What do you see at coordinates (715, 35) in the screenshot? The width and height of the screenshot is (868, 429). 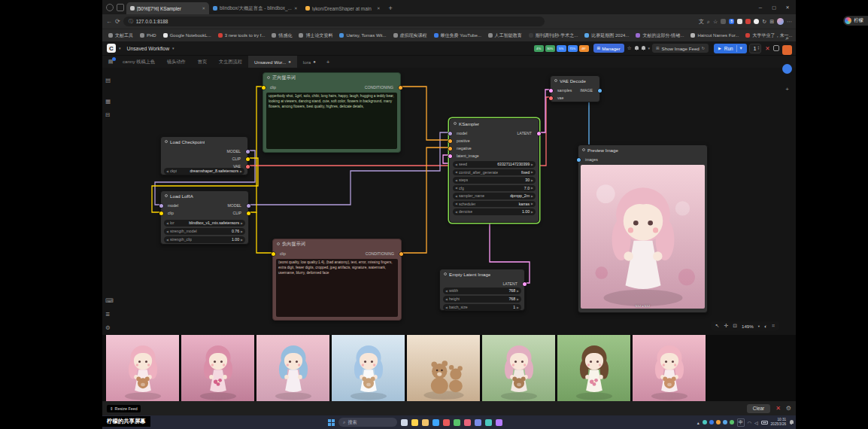 I see `bookmark-item: Haircut Names For...` at bounding box center [715, 35].